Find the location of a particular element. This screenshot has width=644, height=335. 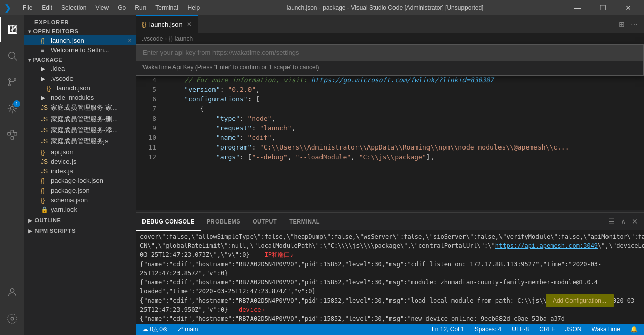

console-line-2: {"name":"cdif","hostname":"RB7A02D5N4P0V… is located at coordinates (390, 269).